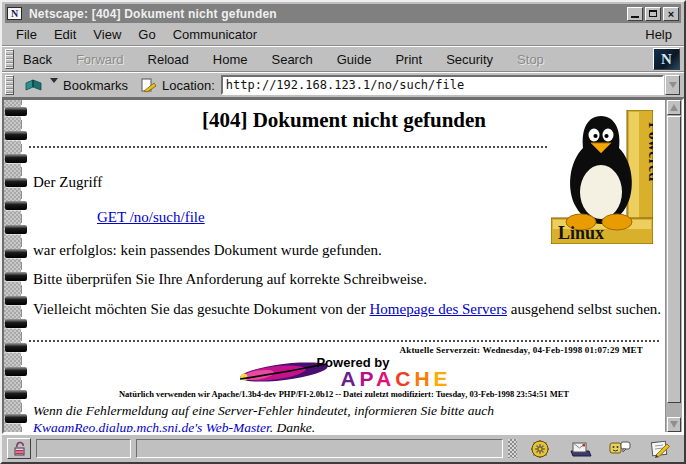 This screenshot has height=464, width=686. Describe the element at coordinates (26, 34) in the screenshot. I see `menu-file: File` at that location.